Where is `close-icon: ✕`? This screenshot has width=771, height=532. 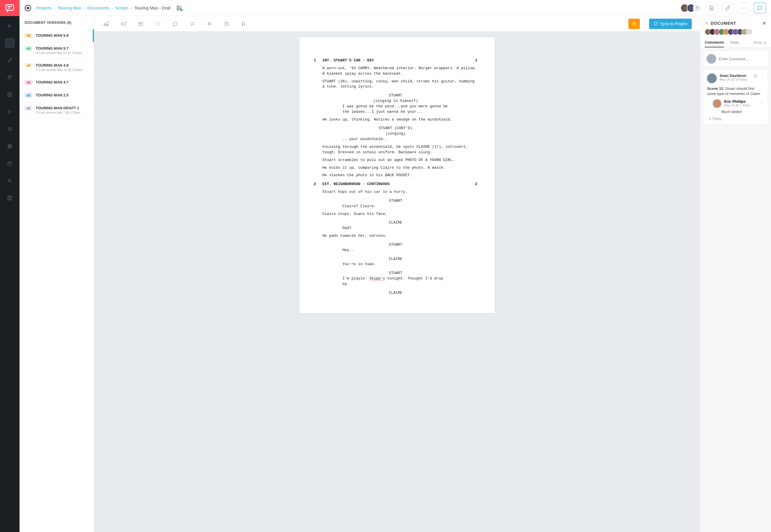 close-icon: ✕ is located at coordinates (764, 23).